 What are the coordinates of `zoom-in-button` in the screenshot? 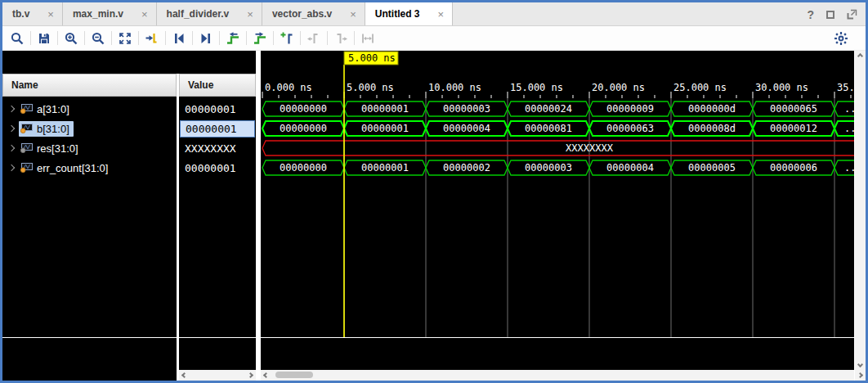 It's located at (71, 38).